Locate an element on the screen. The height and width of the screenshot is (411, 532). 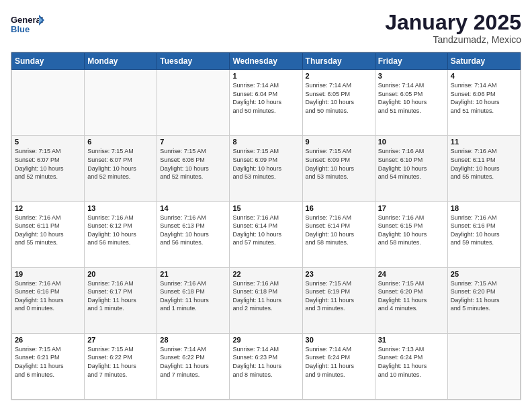
day-number: 29 is located at coordinates (266, 340).